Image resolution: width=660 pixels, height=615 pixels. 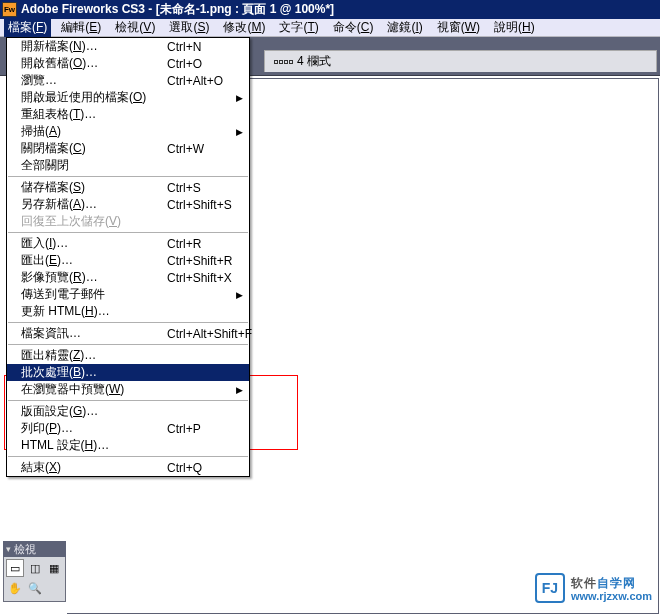 I want to click on menu-item-全部關閉: 全部關閉, so click(x=128, y=166).